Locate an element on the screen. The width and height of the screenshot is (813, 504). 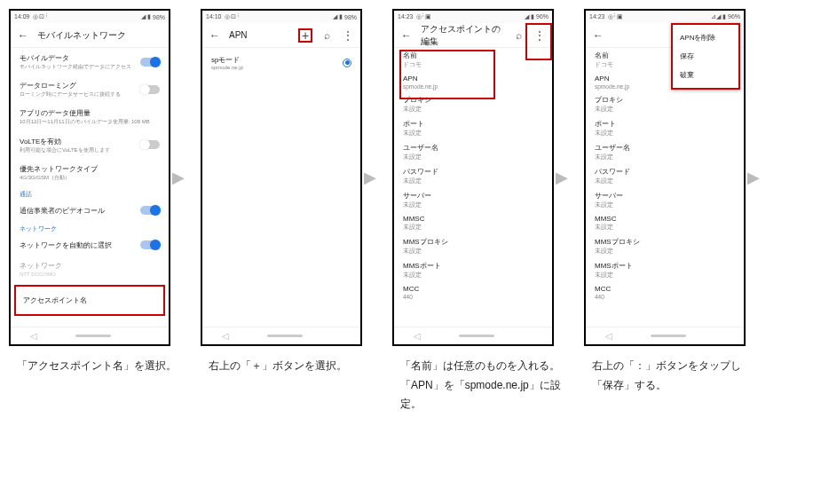
caption-4: 右上の「：」ボタンをタップし「保存」する。 is located at coordinates (673, 376).